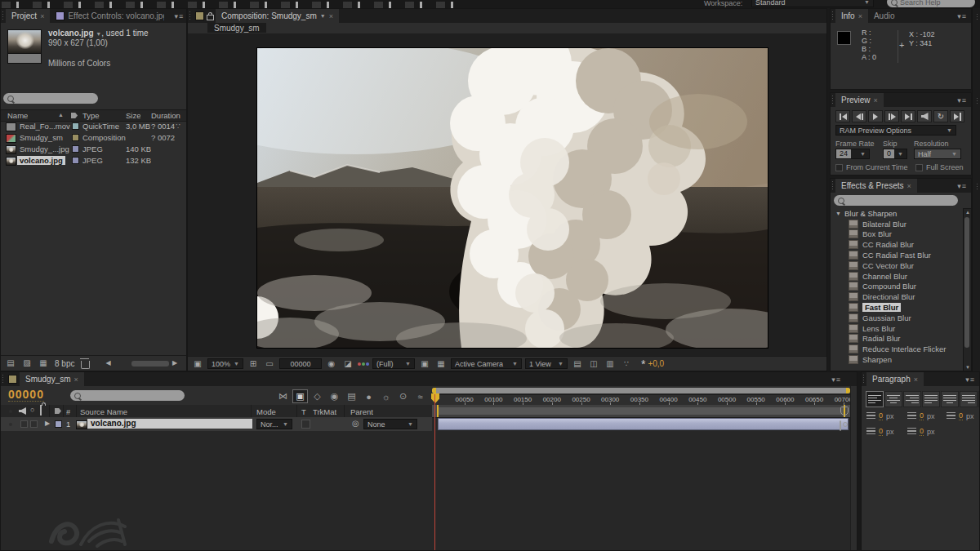 Image resolution: width=980 pixels, height=551 pixels. I want to click on project-bit-depth: 8 bpc, so click(65, 364).